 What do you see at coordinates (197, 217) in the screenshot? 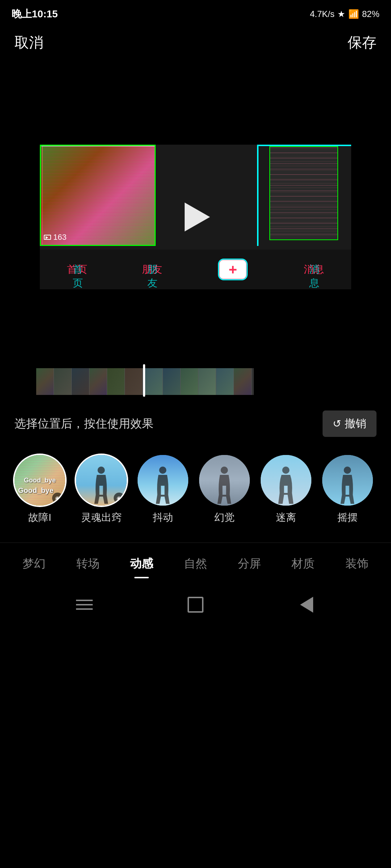
I see `play-triangle-icon` at bounding box center [197, 217].